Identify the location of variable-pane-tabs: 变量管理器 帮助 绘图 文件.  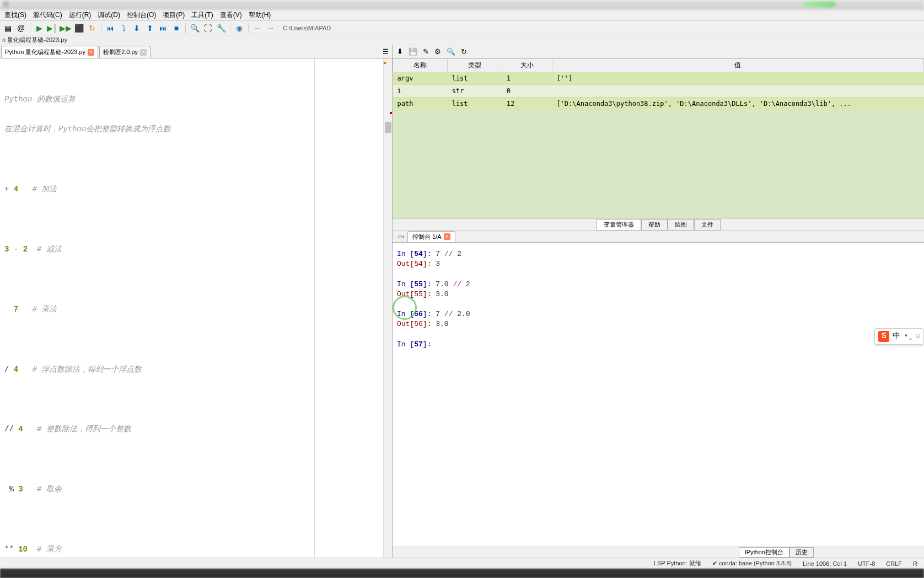
(658, 224).